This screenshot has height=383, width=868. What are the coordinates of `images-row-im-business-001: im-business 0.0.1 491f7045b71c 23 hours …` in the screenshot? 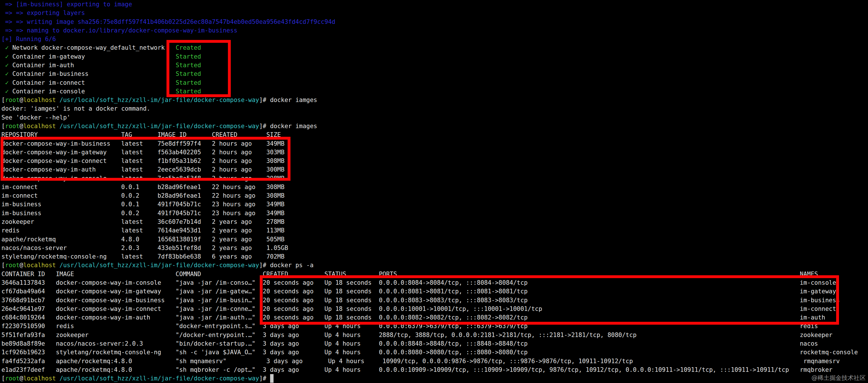 It's located at (430, 204).